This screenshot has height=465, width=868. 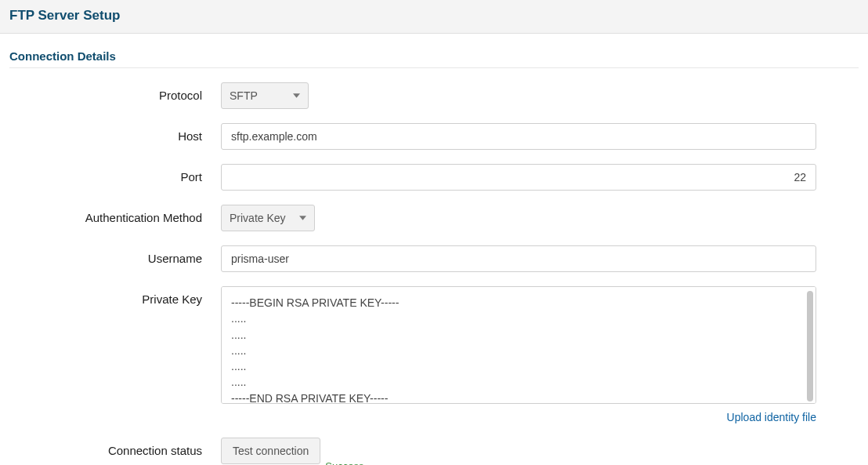 What do you see at coordinates (434, 136) in the screenshot?
I see `host-row: Host` at bounding box center [434, 136].